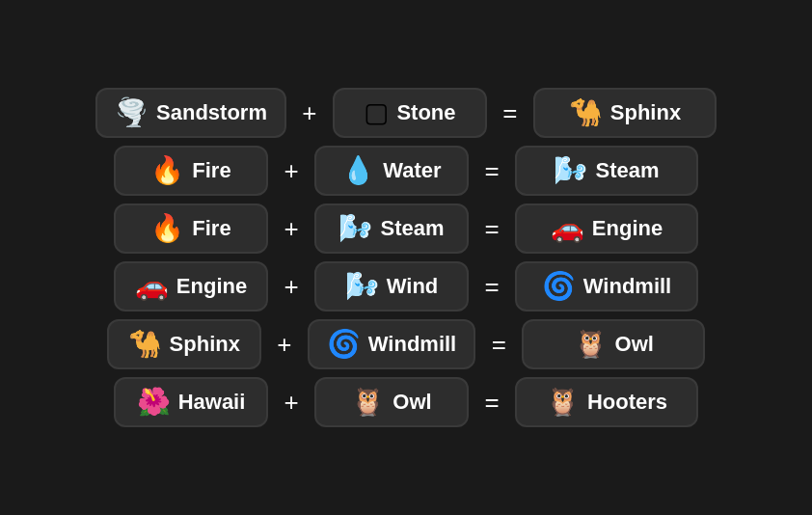 The image size is (812, 515). What do you see at coordinates (343, 344) in the screenshot?
I see `input2-emoji-4: 🌀` at bounding box center [343, 344].